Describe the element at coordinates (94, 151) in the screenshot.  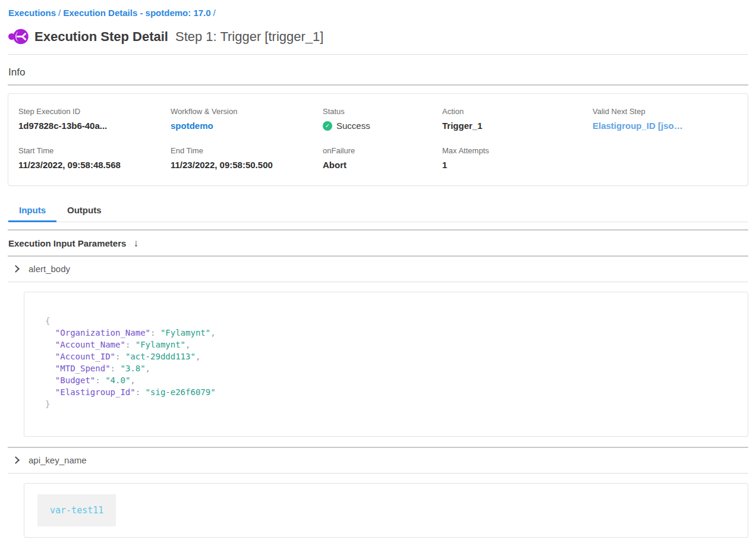
I see `field-label: Start Time` at that location.